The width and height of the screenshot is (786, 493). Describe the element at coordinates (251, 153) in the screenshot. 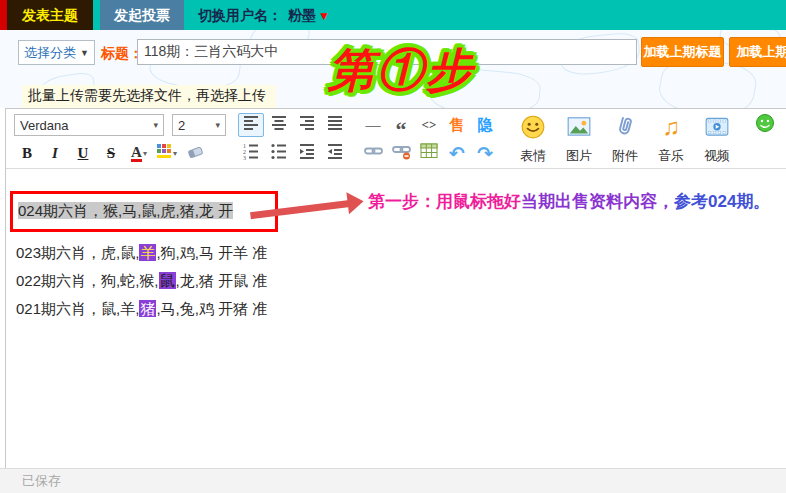

I see `ordered-list-button: 123` at that location.